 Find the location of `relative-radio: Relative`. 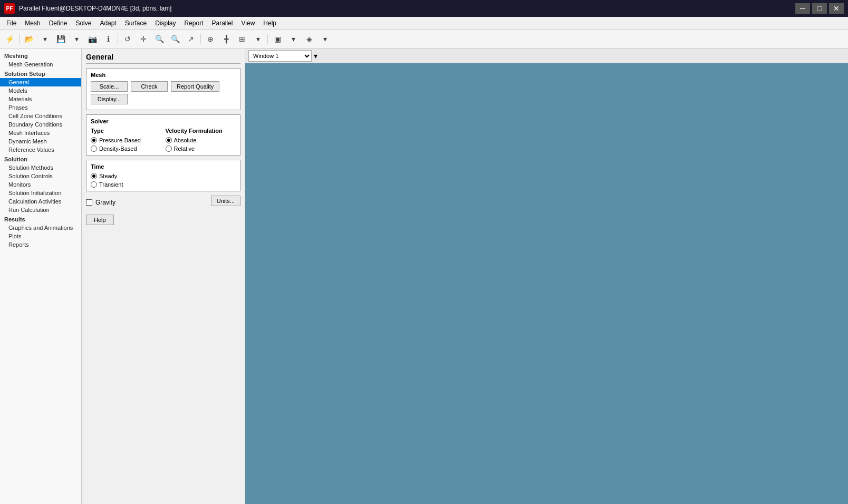

relative-radio: Relative is located at coordinates (201, 149).